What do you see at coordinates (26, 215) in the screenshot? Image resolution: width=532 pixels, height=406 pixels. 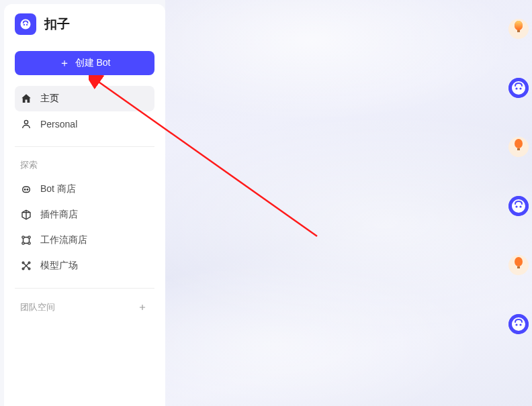 I see `plugin-store-icon` at bounding box center [26, 215].